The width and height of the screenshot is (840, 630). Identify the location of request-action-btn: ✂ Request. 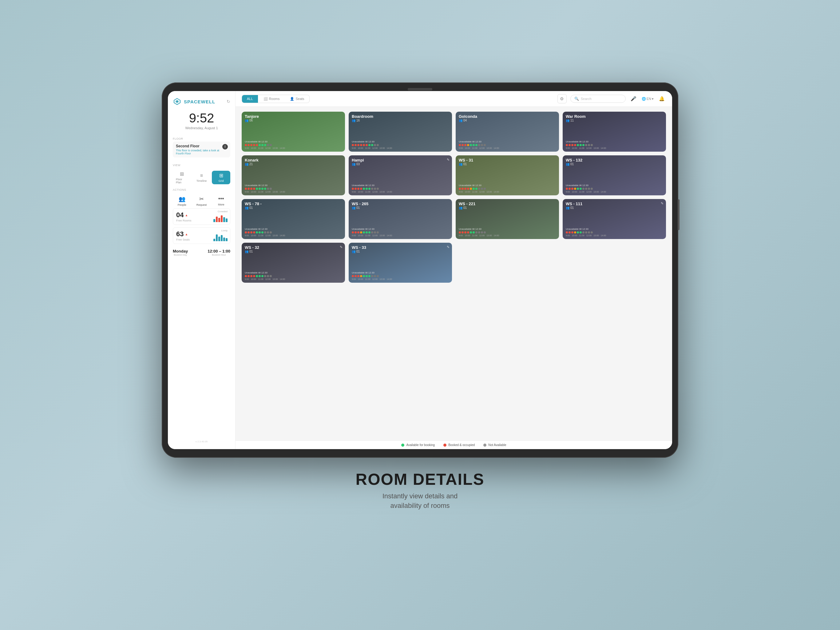
(202, 201).